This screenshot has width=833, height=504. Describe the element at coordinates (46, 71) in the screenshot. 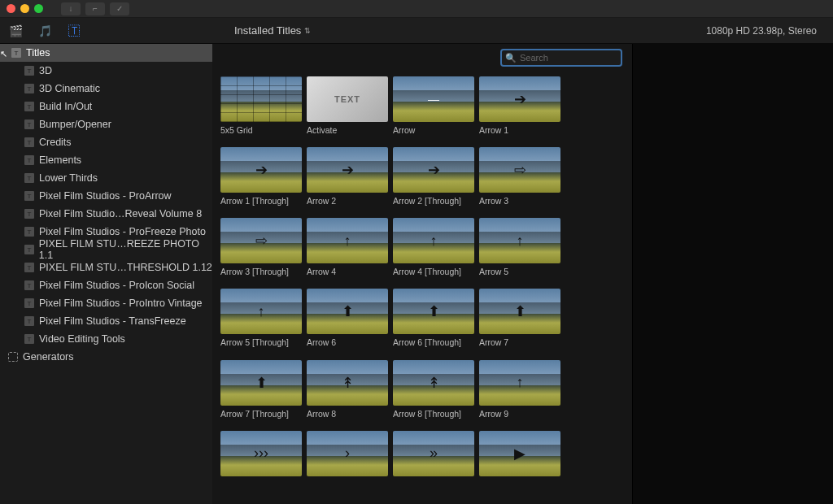

I see `sidebar-item-label: 3D` at that location.